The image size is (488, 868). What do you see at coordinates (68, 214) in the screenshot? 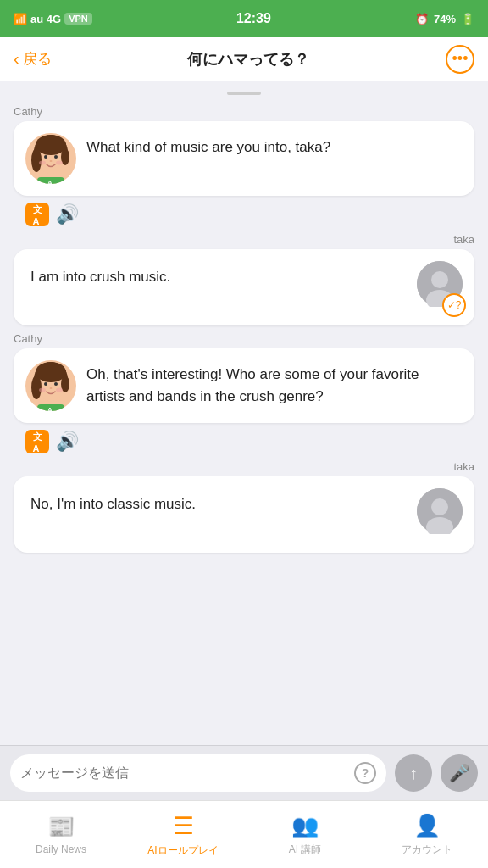
I see `speaker-icon: 🔊` at bounding box center [68, 214].